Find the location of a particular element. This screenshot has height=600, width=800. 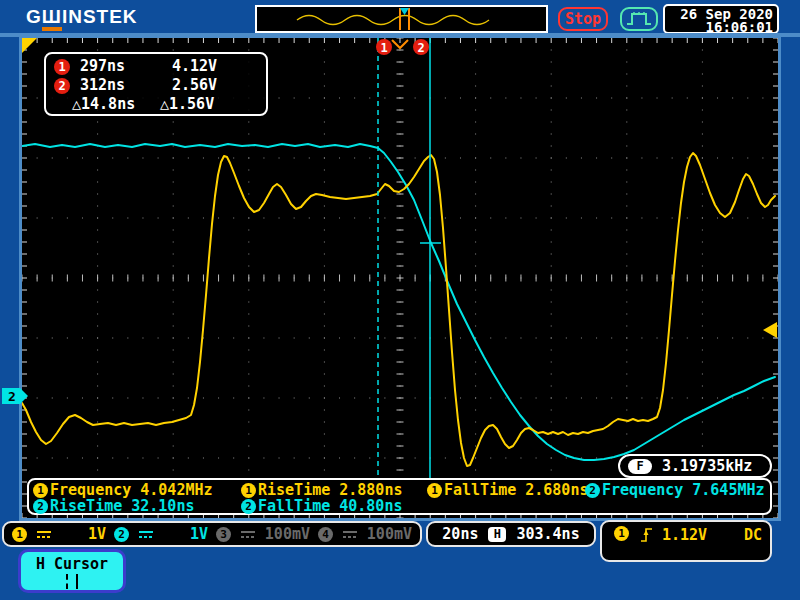

horizontal-icon: H is located at coordinates (497, 534).